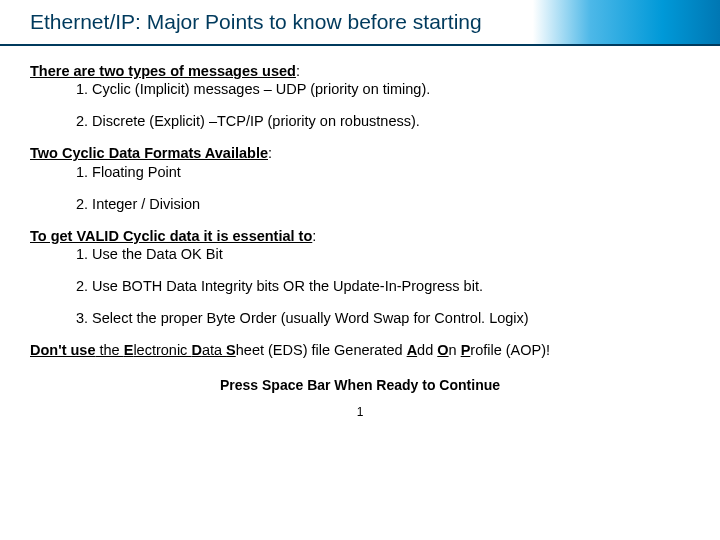  What do you see at coordinates (383, 286) in the screenshot?
I see `list-item: 2. Use BOTH Data Integrity bits OR the U…` at bounding box center [383, 286].